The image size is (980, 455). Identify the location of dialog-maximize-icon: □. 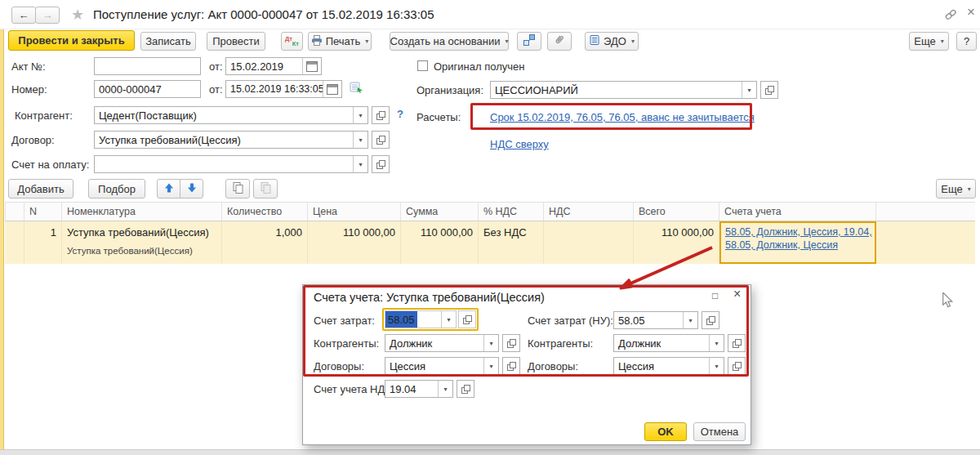
(715, 296).